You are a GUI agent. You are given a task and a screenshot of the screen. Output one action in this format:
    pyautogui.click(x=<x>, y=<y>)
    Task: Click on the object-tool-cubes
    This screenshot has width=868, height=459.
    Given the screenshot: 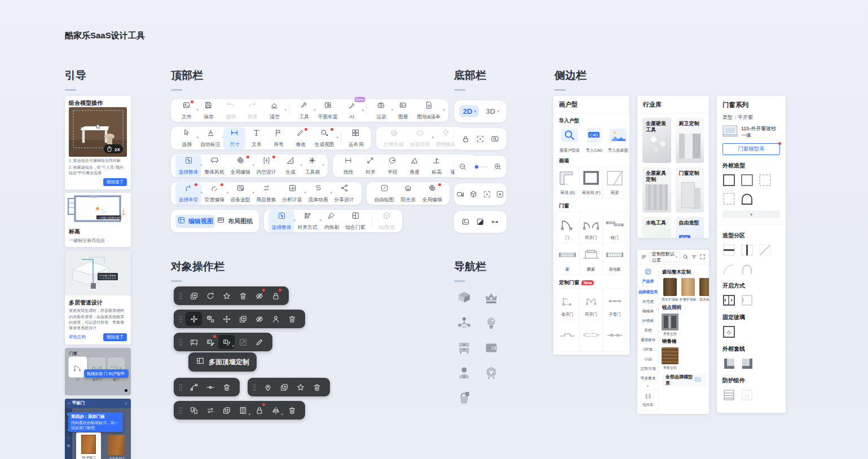 What is the action you would take?
    pyautogui.click(x=210, y=319)
    